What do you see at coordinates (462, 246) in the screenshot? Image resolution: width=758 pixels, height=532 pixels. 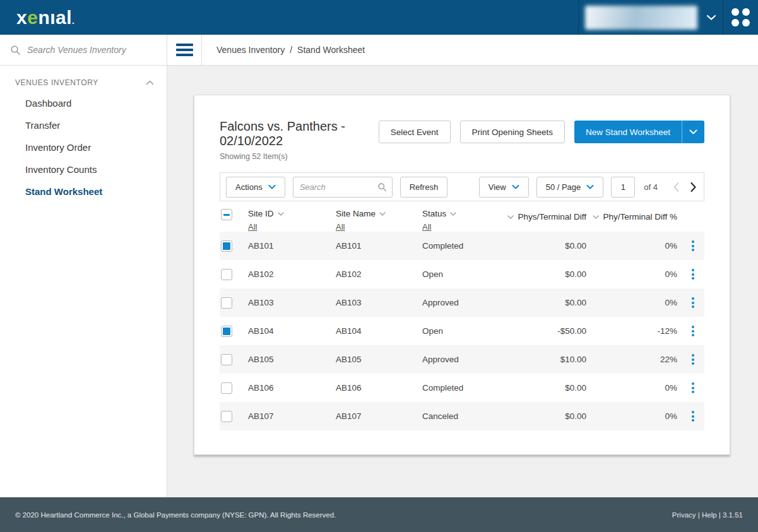 I see `table-row: AB101 AB101 Completed $0.00 0%` at bounding box center [462, 246].